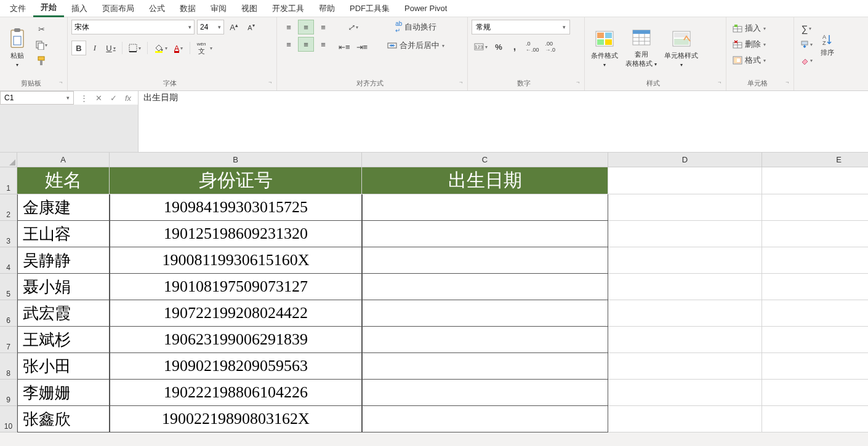 The height and width of the screenshot is (446, 868). Describe the element at coordinates (369, 9) in the screenshot. I see `menu-item-10: PDF工具集` at that location.